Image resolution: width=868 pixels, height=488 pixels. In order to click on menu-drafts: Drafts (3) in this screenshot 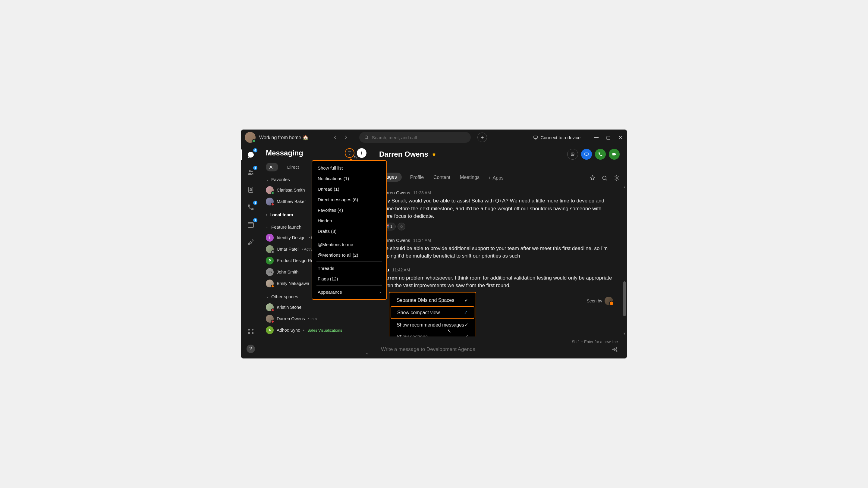, I will do `click(349, 231)`.